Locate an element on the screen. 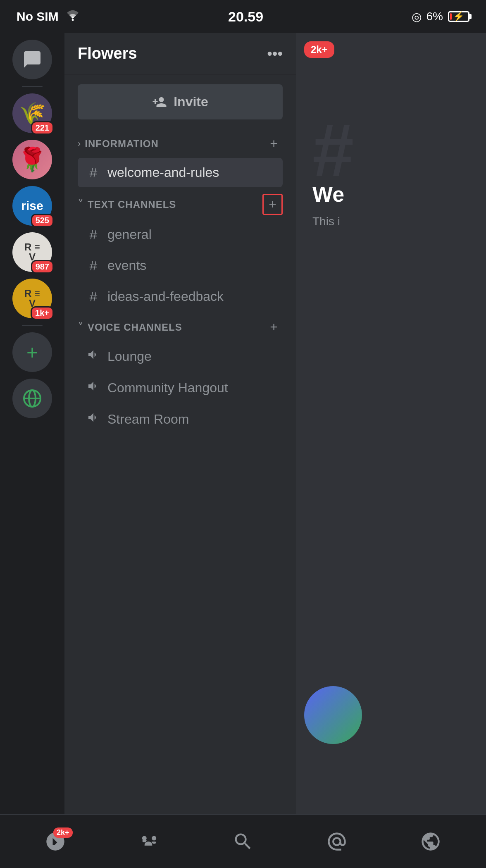 Image resolution: width=486 pixels, height=868 pixels. server-icon-wheat: 🌾 221 is located at coordinates (32, 113).